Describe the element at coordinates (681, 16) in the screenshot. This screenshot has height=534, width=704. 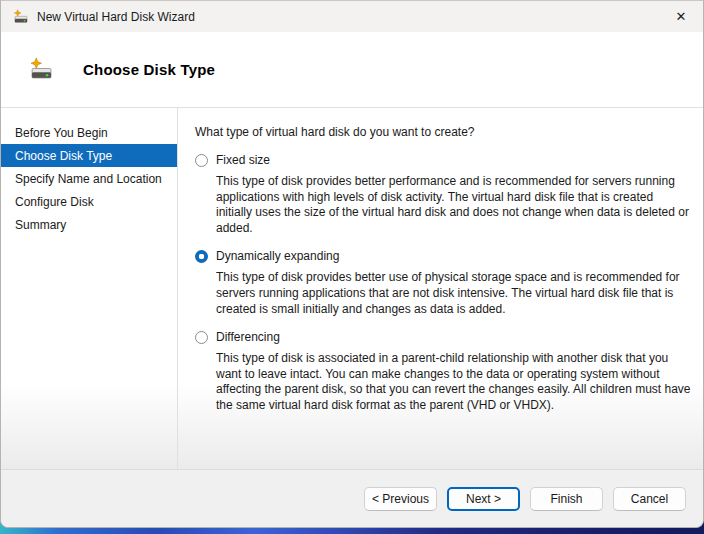
I see `close-icon: ✕` at that location.